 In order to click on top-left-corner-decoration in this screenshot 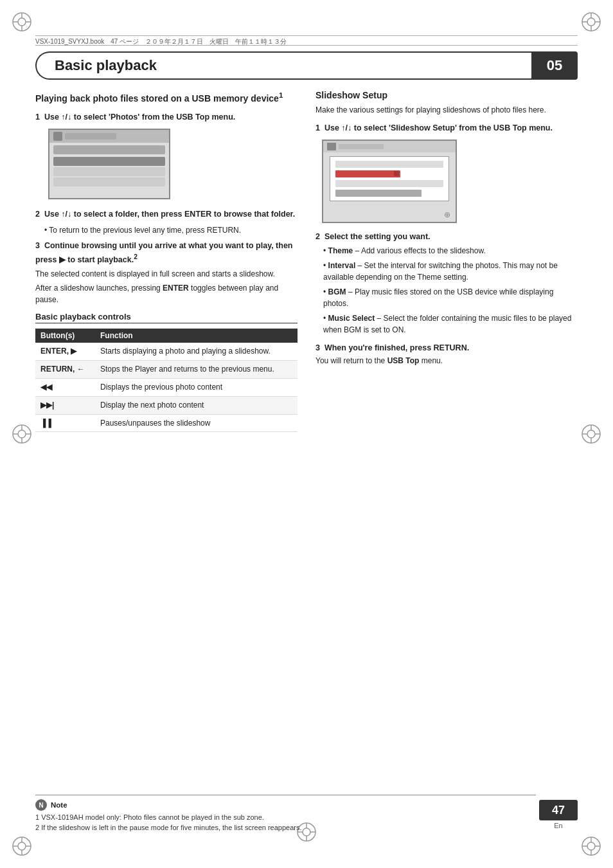, I will do `click(22, 22)`.